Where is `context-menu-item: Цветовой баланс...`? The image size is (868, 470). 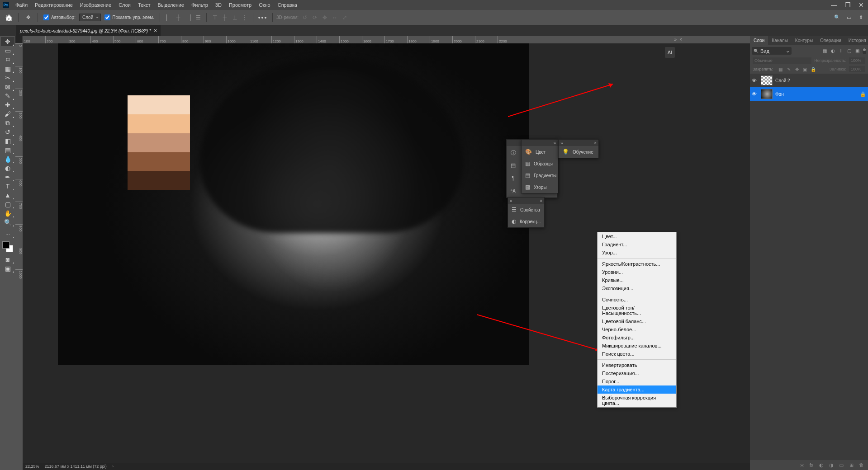
context-menu-item: Цветовой баланс... is located at coordinates (637, 321).